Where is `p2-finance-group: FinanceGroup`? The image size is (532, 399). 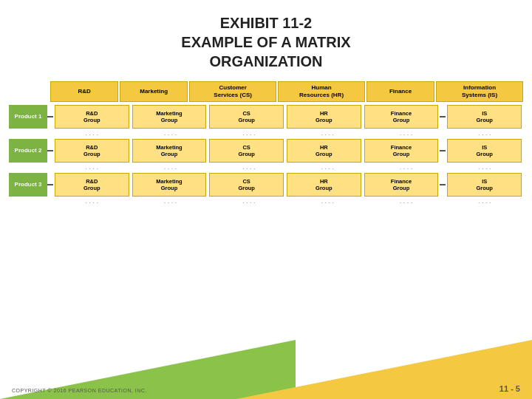
p2-finance-group: FinanceGroup is located at coordinates (402, 151).